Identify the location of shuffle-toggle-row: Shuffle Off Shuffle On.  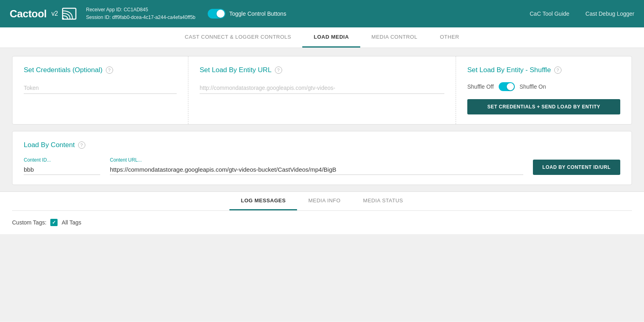
(544, 87).